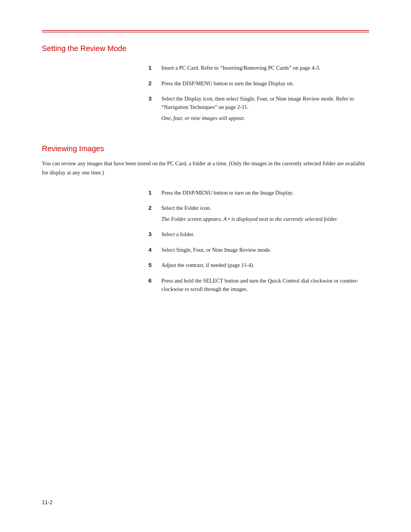  What do you see at coordinates (186, 208) in the screenshot?
I see `step-text-2-2: Select the Folder icon.` at bounding box center [186, 208].